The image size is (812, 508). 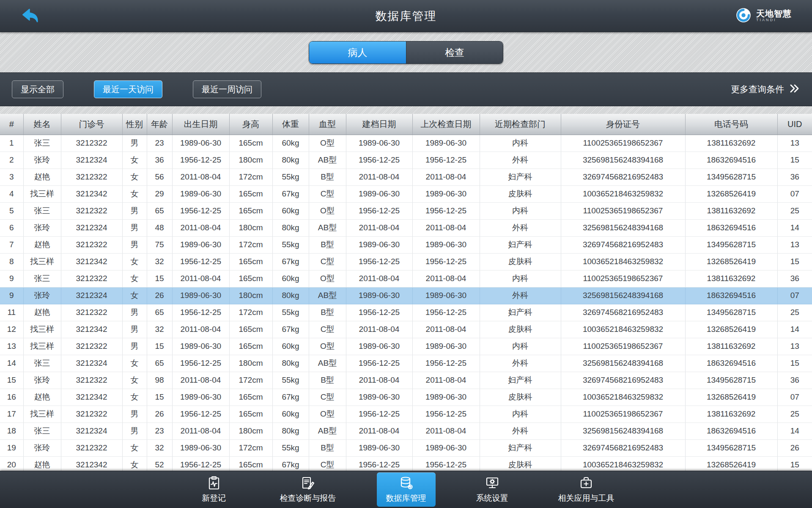 What do you see at coordinates (492, 489) in the screenshot?
I see `nav-item-system-settings: 系统设置` at bounding box center [492, 489].